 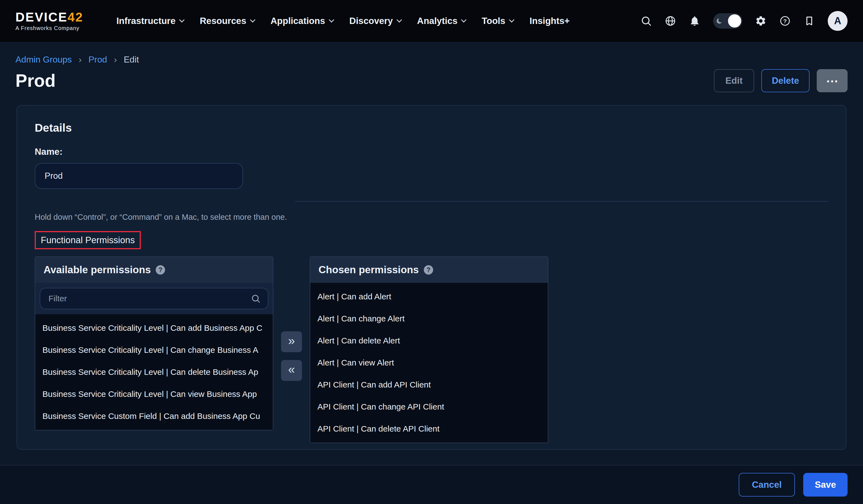 What do you see at coordinates (139, 176) in the screenshot?
I see `name-field` at bounding box center [139, 176].